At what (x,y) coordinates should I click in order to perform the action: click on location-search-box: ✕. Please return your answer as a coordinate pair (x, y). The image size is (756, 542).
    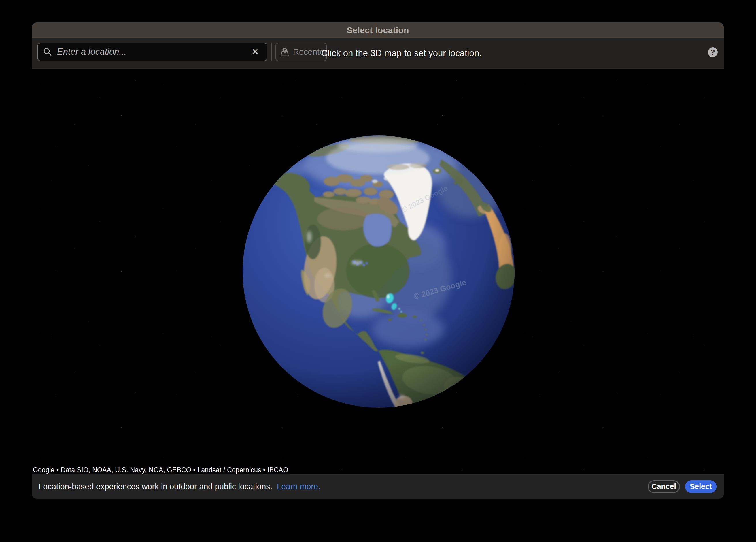
    Looking at the image, I should click on (152, 52).